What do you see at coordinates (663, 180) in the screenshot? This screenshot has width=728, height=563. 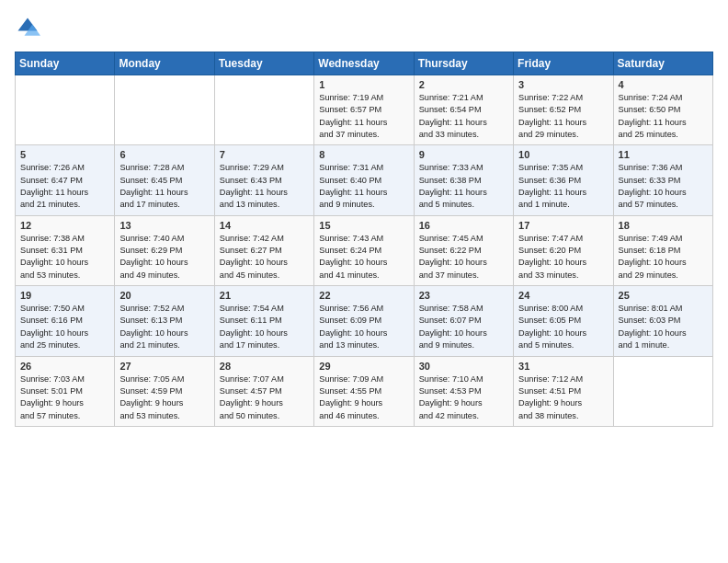 I see `day-cell: 11Sunrise: 7:36 AM Sunset: 6:33 PM Dayli…` at bounding box center [663, 180].